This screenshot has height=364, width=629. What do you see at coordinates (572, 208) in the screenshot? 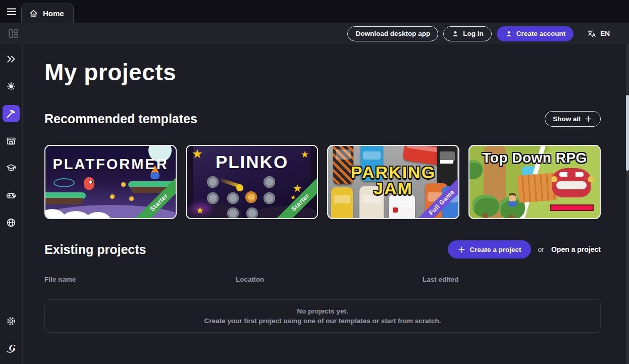
I see `health-bar-art` at bounding box center [572, 208].